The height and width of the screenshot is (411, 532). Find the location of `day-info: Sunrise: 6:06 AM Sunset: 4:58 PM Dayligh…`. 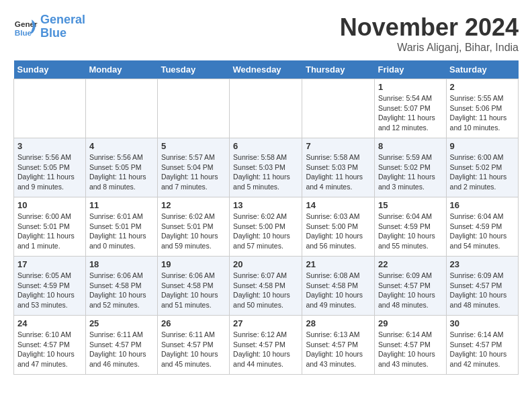

day-info: Sunrise: 6:06 AM Sunset: 4:58 PM Dayligh… is located at coordinates (193, 290).